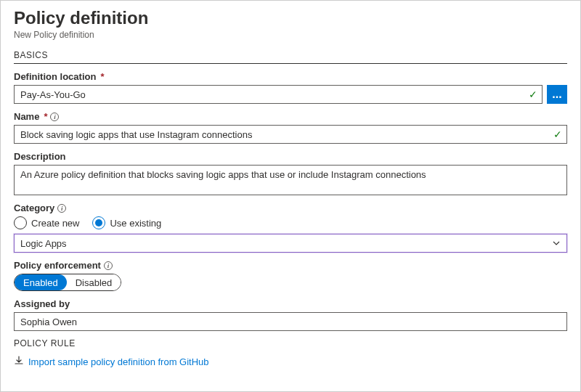 This screenshot has height=392, width=581. Describe the element at coordinates (44, 244) in the screenshot. I see `category-value: Logic Apps` at that location.